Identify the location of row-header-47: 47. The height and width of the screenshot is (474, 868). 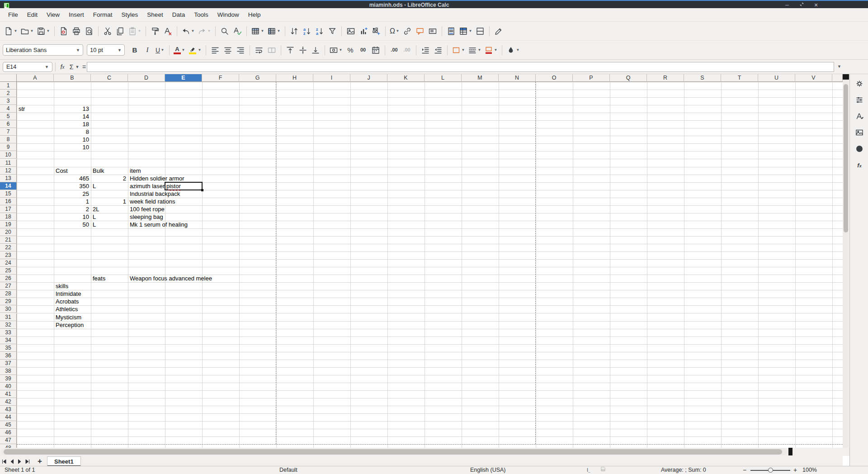
(8, 441).